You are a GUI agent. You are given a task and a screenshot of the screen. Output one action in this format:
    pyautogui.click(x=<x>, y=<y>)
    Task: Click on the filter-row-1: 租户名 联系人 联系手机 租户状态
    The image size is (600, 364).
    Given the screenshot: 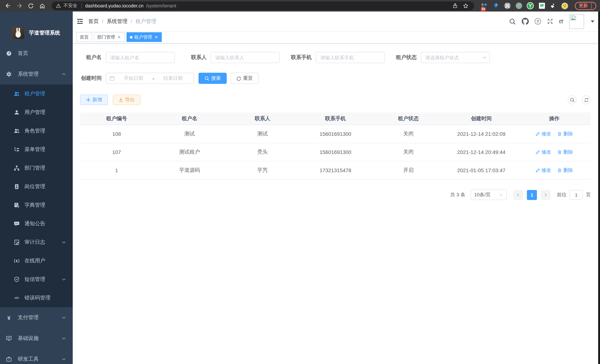 What is the action you would take?
    pyautogui.click(x=336, y=57)
    